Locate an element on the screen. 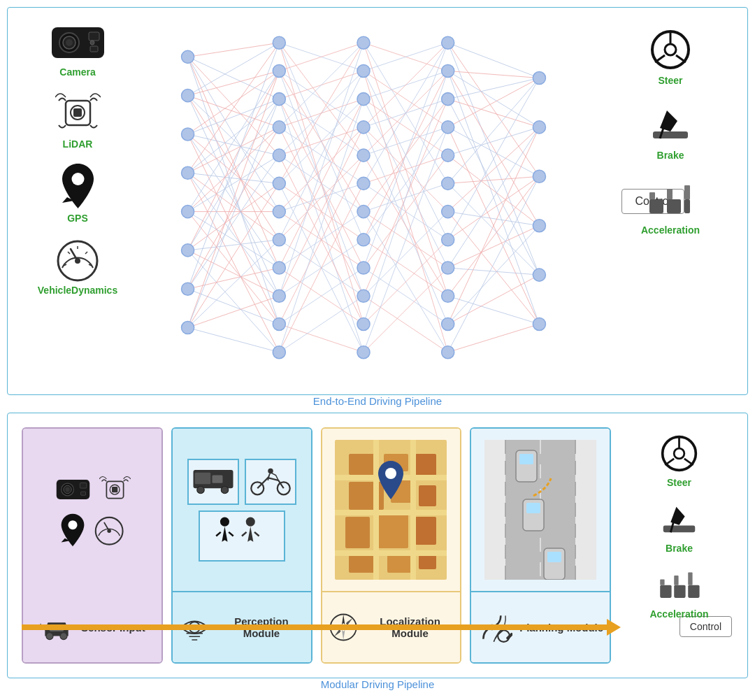 This screenshot has height=700, width=755. accel-icon-bottom is located at coordinates (680, 587).